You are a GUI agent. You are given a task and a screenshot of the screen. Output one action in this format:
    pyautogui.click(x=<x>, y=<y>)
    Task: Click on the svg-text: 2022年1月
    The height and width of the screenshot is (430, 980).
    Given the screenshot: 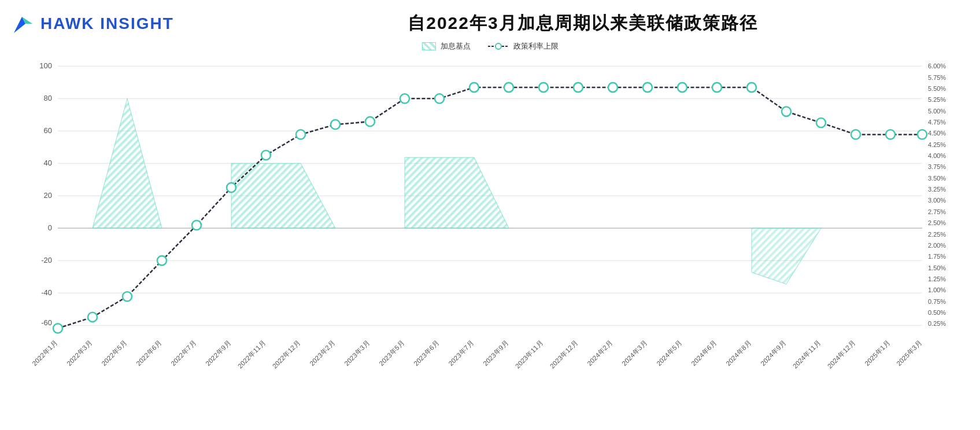 What is the action you would take?
    pyautogui.click(x=45, y=353)
    